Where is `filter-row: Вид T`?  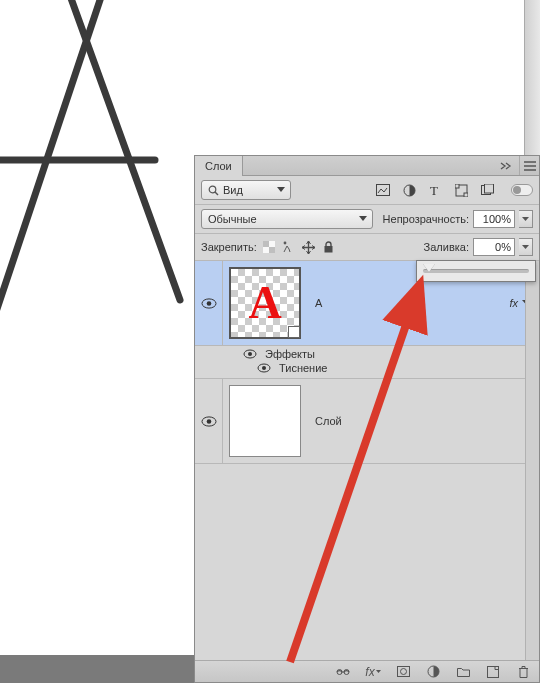
filter-row: Вид T is located at coordinates (367, 190).